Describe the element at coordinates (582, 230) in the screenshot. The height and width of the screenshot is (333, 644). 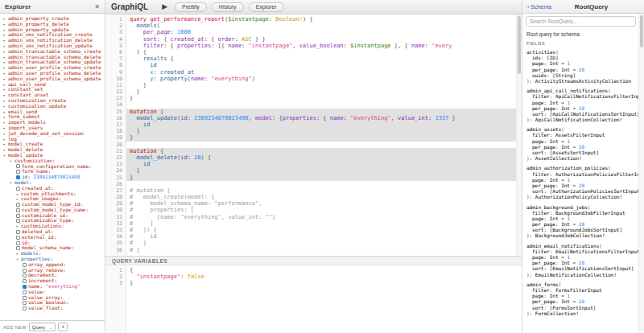
I see `doc-arg: sort: [BackgroundJobsSortInput]` at that location.